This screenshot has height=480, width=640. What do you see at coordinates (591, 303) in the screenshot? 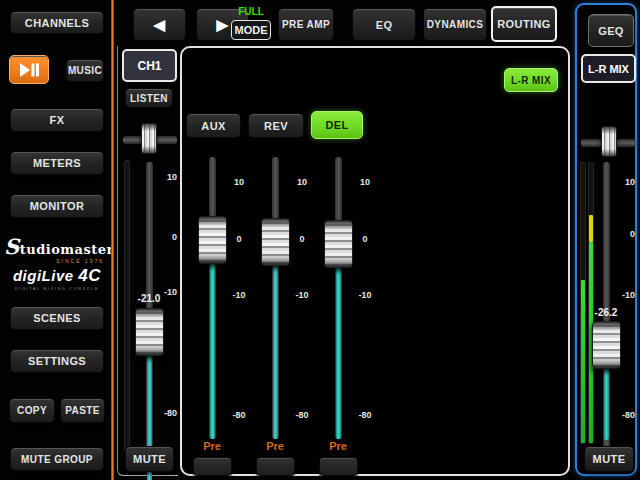
I see `master-meter-right` at bounding box center [591, 303].